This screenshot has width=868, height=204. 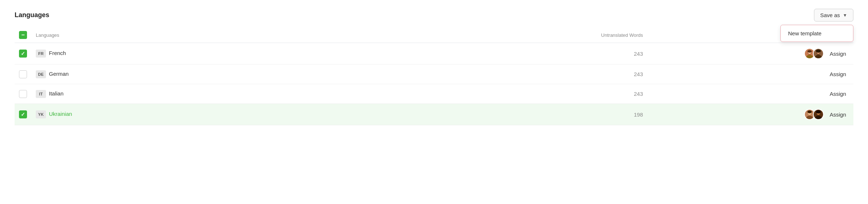 What do you see at coordinates (41, 54) in the screenshot?
I see `lang-code-french: FR` at bounding box center [41, 54].